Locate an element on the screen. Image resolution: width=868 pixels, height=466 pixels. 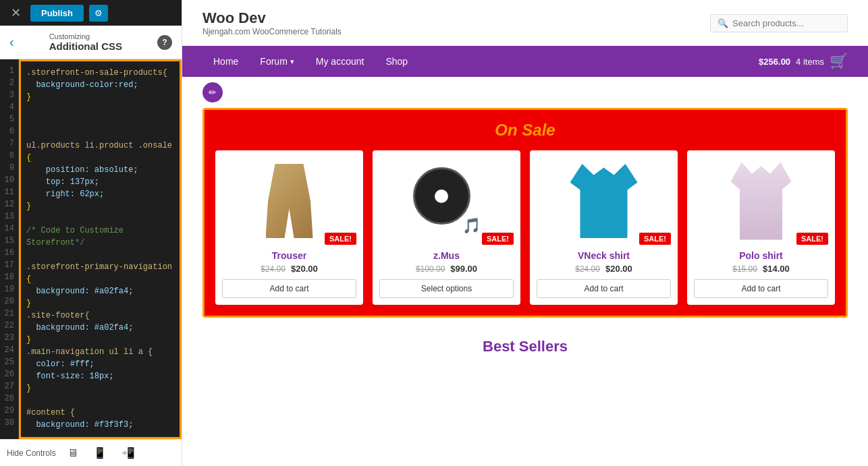
edit-pencil-button: ✏ is located at coordinates (213, 92).